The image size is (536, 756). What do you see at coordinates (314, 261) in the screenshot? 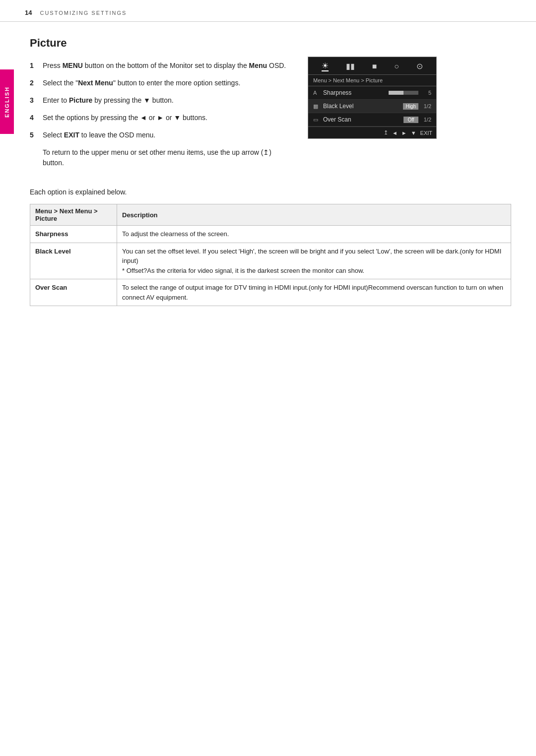
I see `row-blacklevel-desc: You can set the offset level. If you sel…` at bounding box center [314, 261].